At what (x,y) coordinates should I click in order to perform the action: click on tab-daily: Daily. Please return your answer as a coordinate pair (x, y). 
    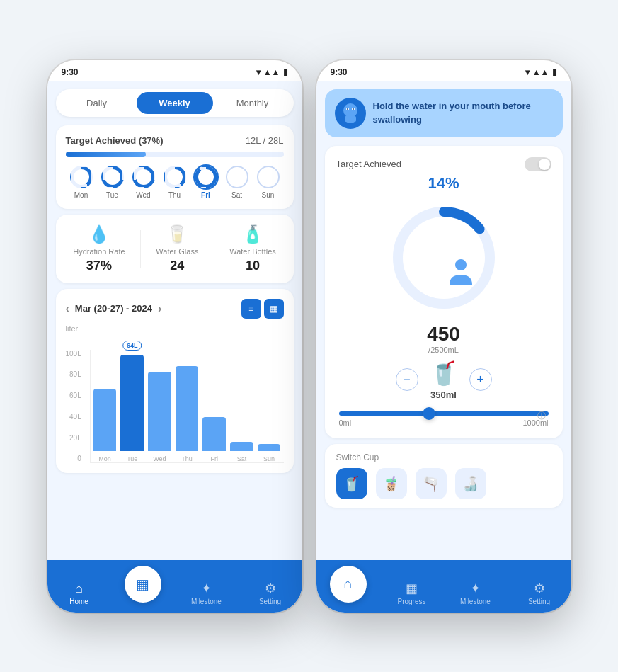
    Looking at the image, I should click on (97, 103).